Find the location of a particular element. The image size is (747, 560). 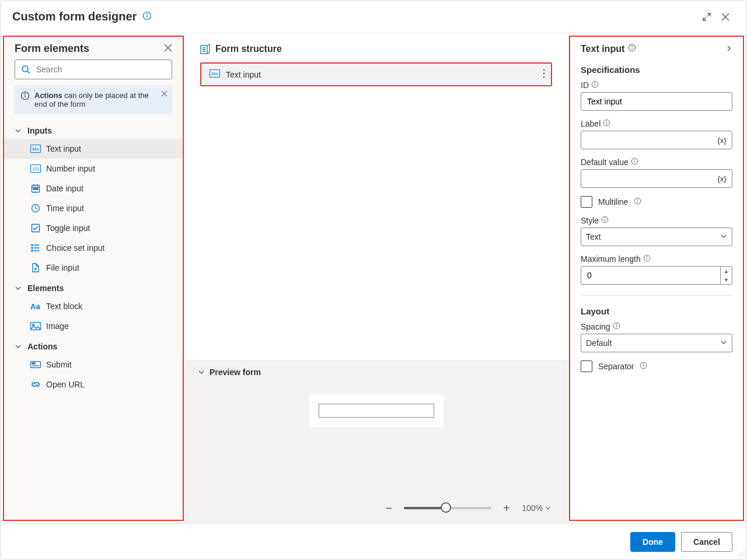

text-input-icon: Abc is located at coordinates (36, 149).